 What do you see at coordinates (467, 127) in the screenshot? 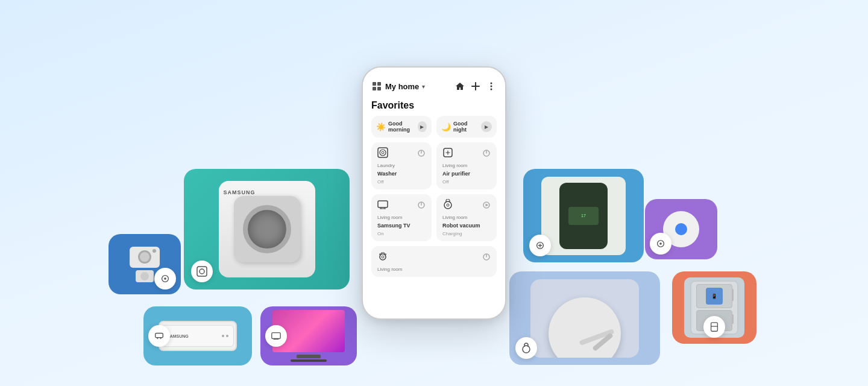
I see `night-label: Good night` at bounding box center [467, 127].